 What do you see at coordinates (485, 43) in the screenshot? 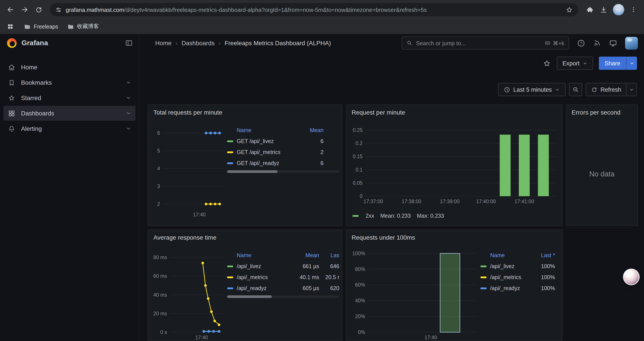
I see `search-box: ⌘+k` at bounding box center [485, 43].